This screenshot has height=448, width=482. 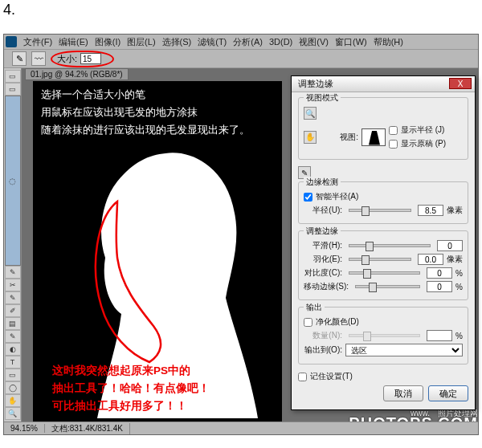 What do you see at coordinates (403, 393) in the screenshot?
I see `cancel-button: 取消` at bounding box center [403, 393].